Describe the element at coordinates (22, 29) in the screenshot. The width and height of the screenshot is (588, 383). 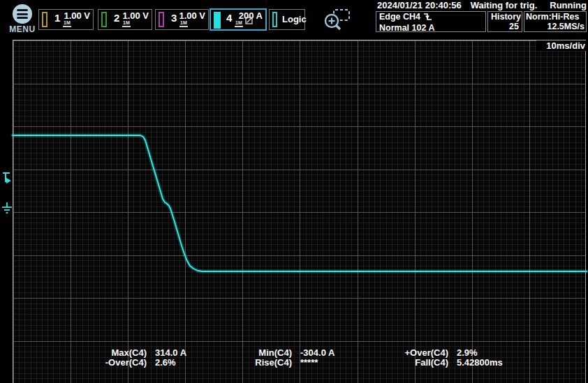
I see `menu-button-label: MENU` at that location.